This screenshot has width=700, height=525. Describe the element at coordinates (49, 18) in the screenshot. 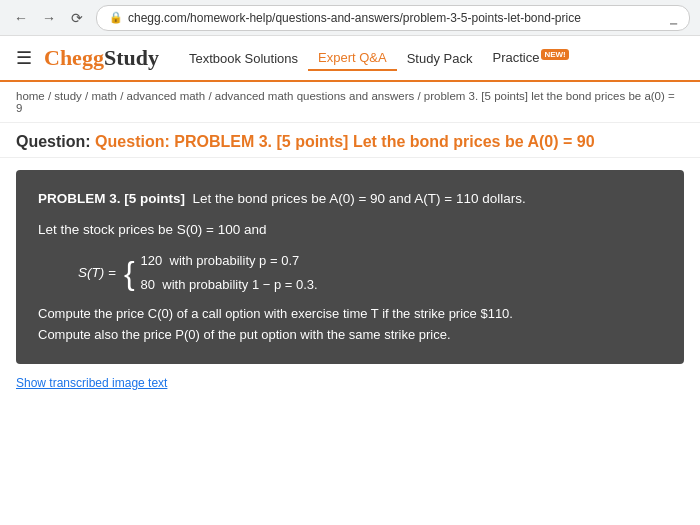

I see `browser-nav-icons: ← → ⟳` at that location.